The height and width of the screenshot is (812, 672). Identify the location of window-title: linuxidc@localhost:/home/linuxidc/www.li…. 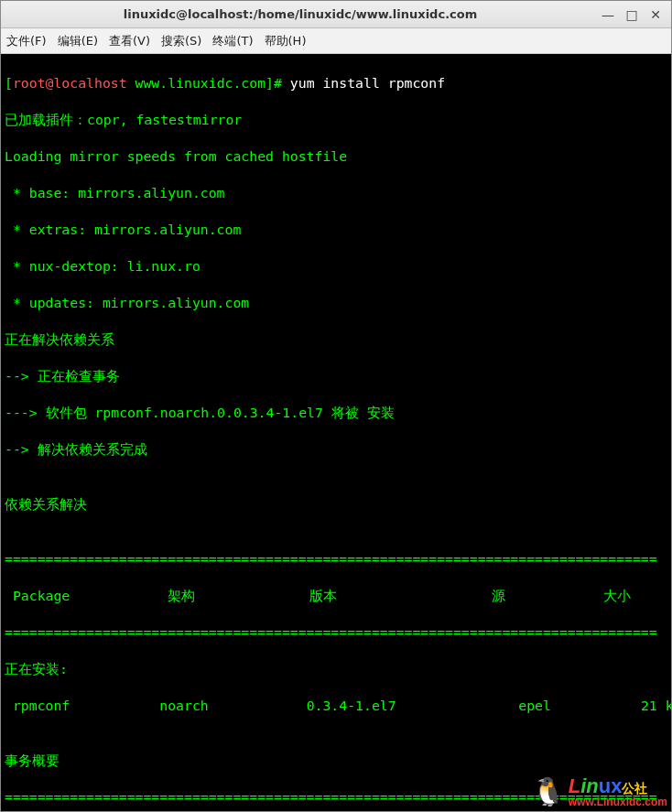
(300, 15).